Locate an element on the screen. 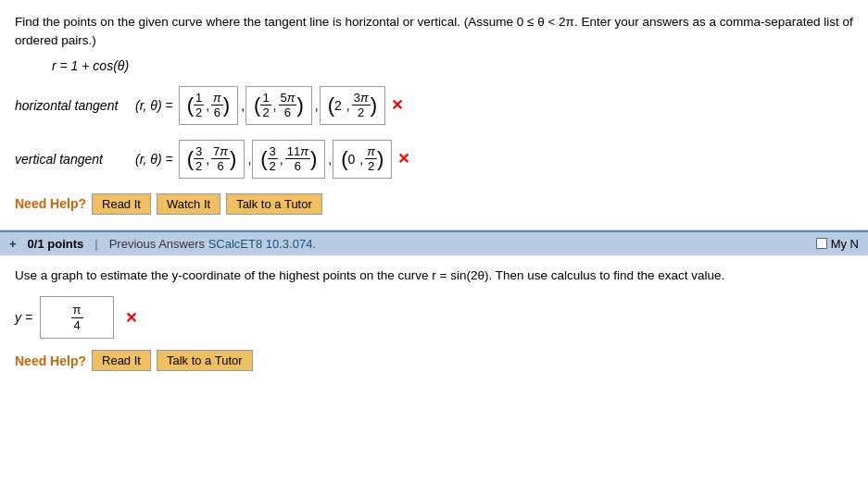  points-info: + 0/1 points | Previous Answers SCalcET8… is located at coordinates (413, 244).